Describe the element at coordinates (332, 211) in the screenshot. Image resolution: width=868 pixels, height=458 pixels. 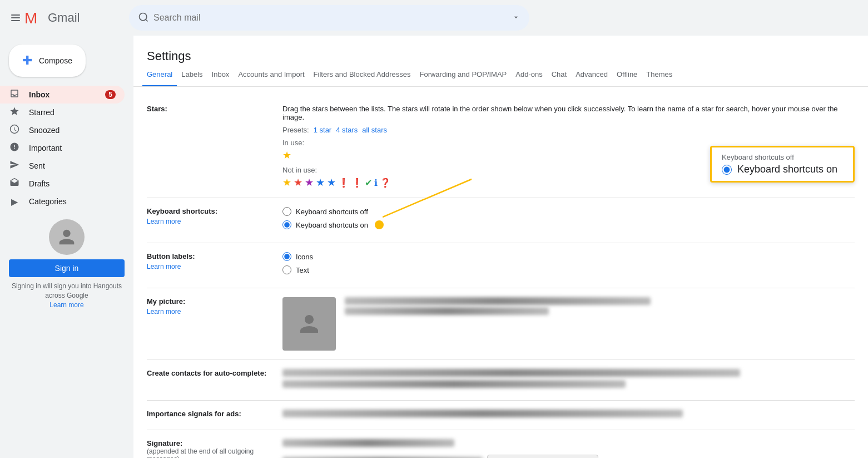
I see `keyboard-shortcuts-off-label: Keyboard shortcuts off` at that location.